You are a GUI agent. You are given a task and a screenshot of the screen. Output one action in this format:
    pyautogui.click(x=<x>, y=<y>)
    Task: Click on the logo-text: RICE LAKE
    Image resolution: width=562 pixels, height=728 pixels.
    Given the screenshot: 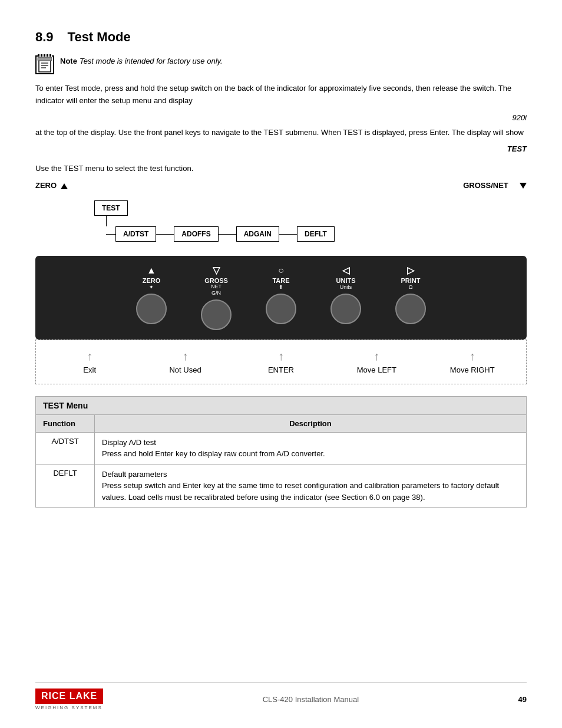 What is the action you would take?
    pyautogui.click(x=70, y=696)
    